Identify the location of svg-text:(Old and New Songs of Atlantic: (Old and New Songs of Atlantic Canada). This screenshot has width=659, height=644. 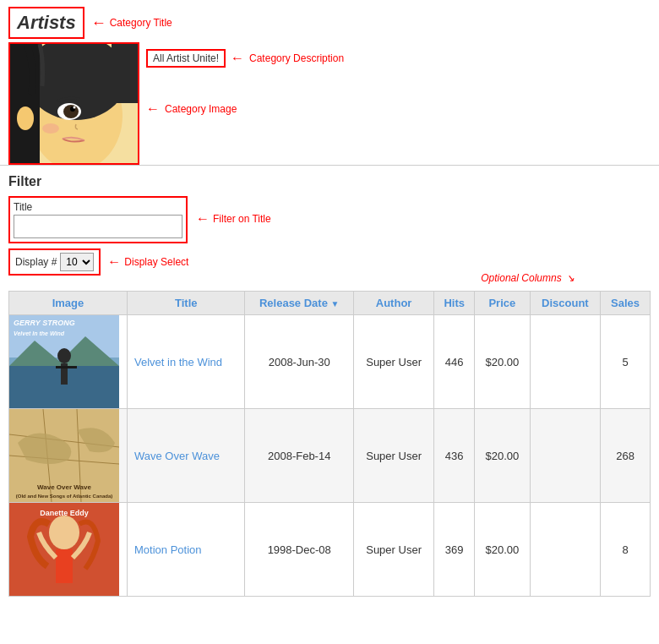
(64, 496).